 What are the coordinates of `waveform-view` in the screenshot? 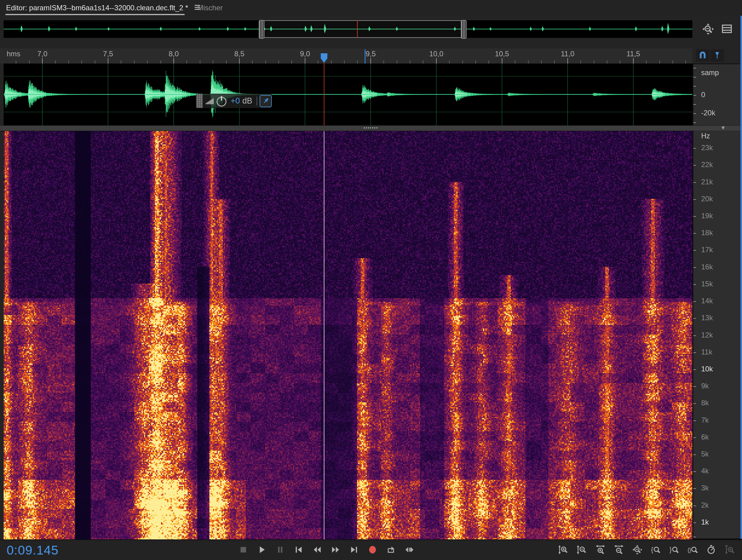 It's located at (348, 94).